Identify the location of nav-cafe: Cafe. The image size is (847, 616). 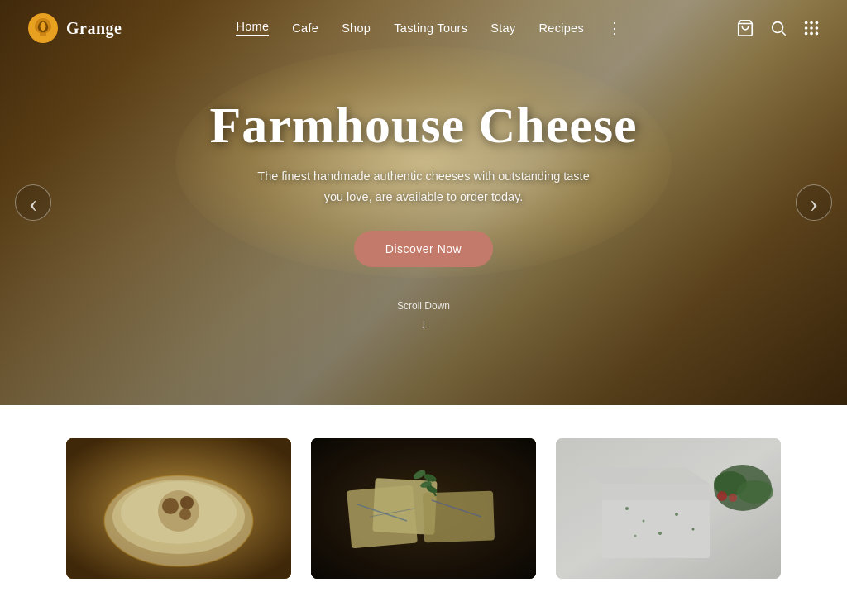
(305, 28).